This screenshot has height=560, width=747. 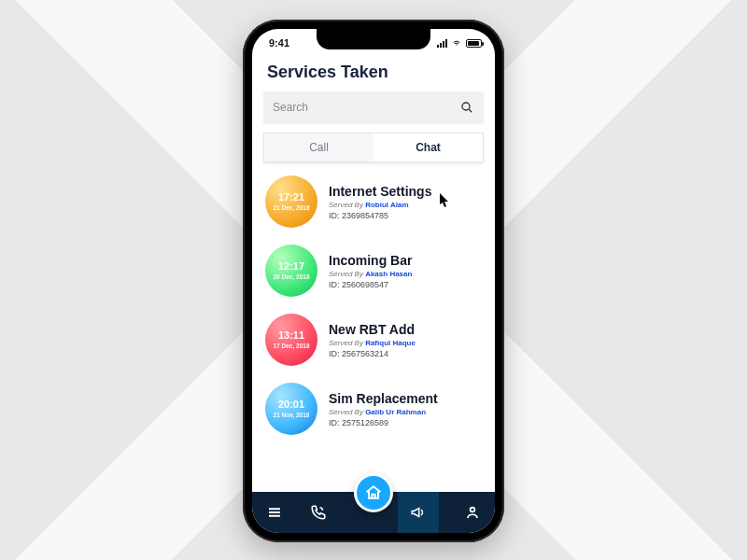 What do you see at coordinates (374, 107) in the screenshot?
I see `search-wrap` at bounding box center [374, 107].